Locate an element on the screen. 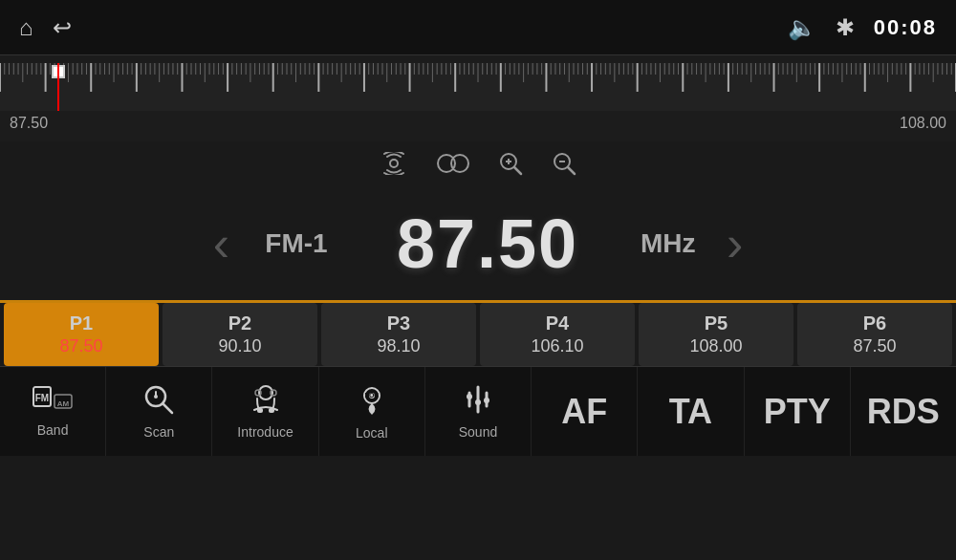 The image size is (956, 560). local-label: Local is located at coordinates (371, 433).